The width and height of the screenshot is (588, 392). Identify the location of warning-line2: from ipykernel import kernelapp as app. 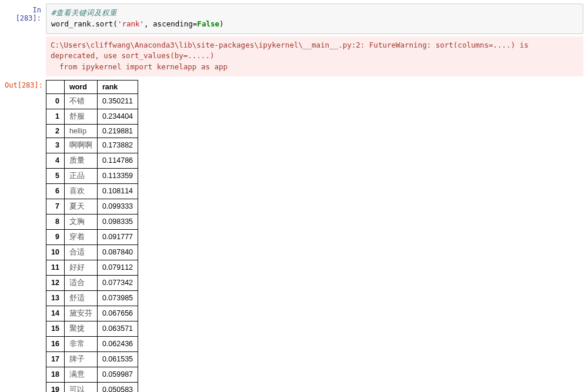
(139, 67).